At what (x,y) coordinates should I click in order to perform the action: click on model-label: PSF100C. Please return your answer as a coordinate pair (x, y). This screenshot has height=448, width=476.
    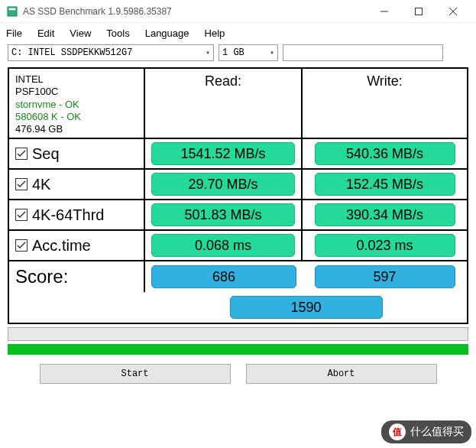
    Looking at the image, I should click on (76, 92).